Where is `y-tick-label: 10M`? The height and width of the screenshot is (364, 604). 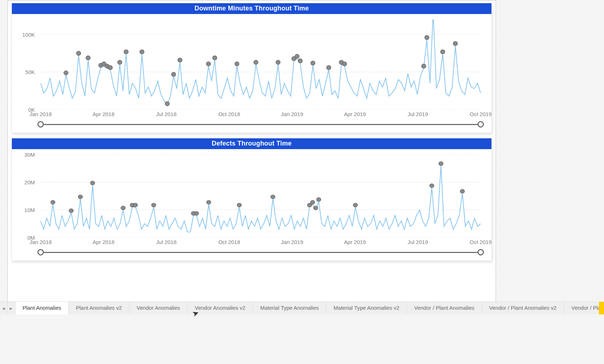
y-tick-label: 10M is located at coordinates (25, 210).